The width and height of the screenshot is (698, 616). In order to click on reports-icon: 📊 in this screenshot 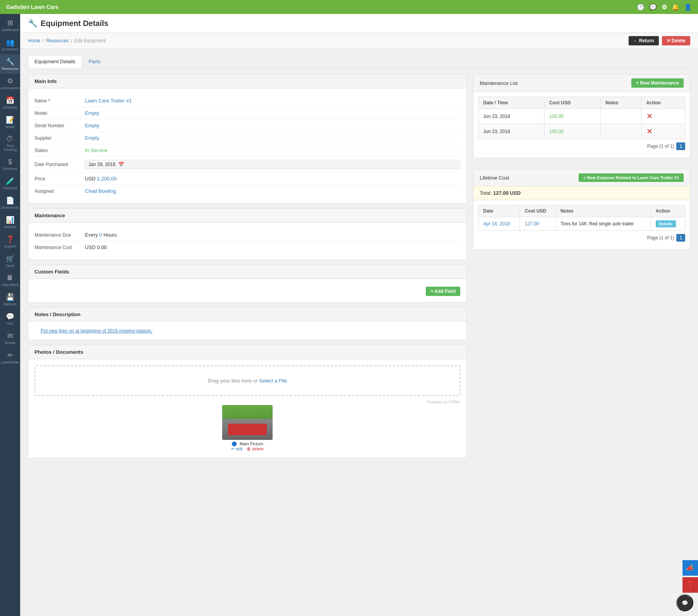, I will do `click(10, 220)`.